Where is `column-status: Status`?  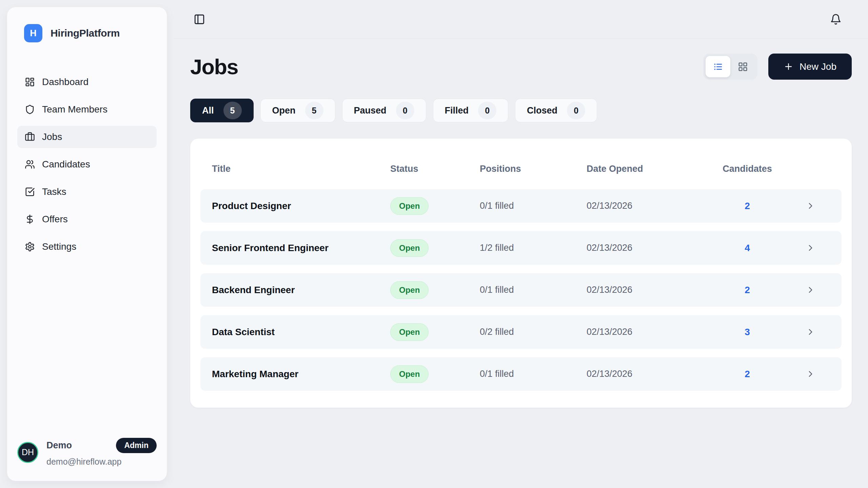
column-status: Status is located at coordinates (435, 169).